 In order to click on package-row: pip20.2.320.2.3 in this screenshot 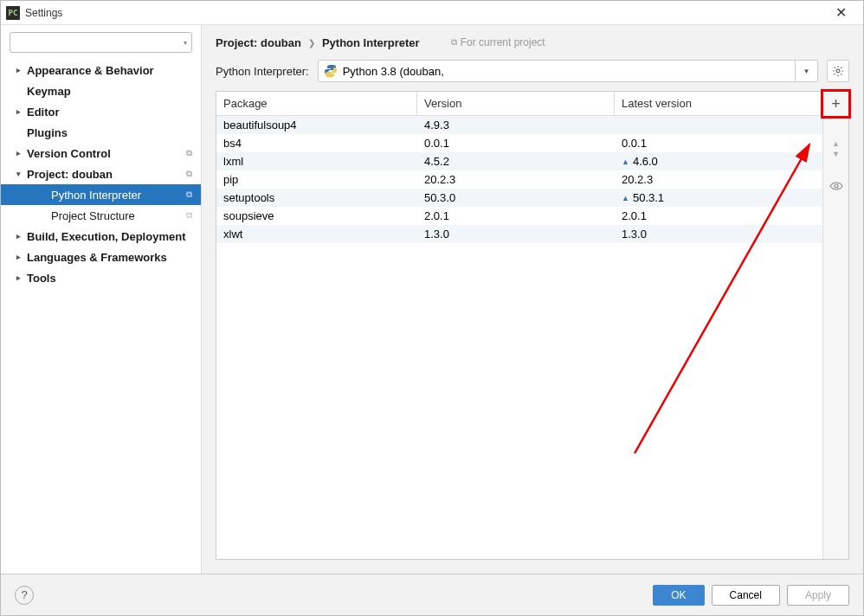, I will do `click(519, 180)`.